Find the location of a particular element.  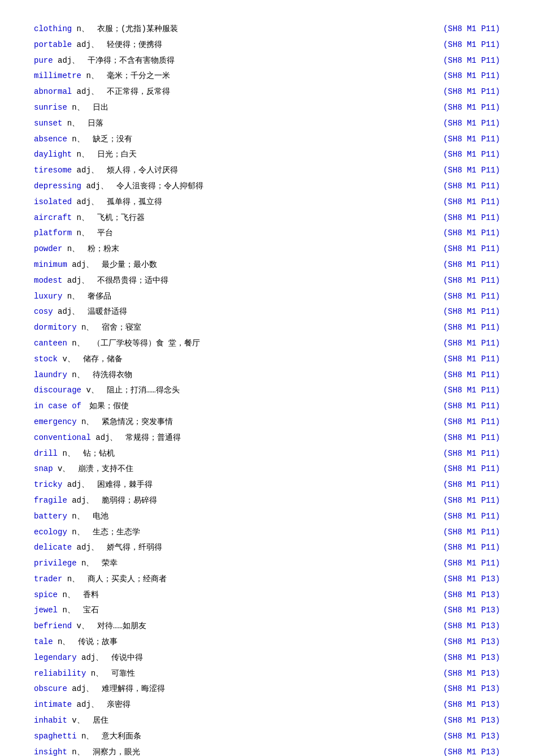

vocab-meaning: 干净得；不含有害物质得 is located at coordinates (127, 61).